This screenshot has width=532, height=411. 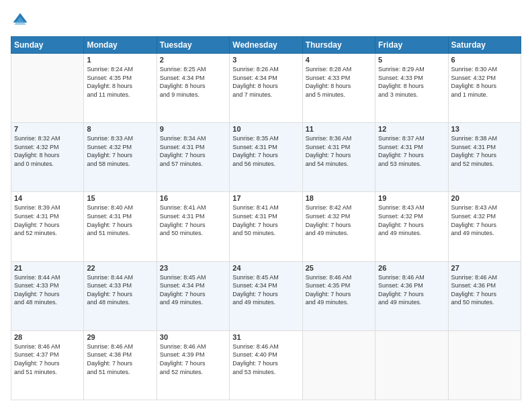 What do you see at coordinates (48, 295) in the screenshot?
I see `day-cell: 21Sunrise: 8:44 AM Sunset: 4:33 PM Dayli…` at bounding box center [48, 295].